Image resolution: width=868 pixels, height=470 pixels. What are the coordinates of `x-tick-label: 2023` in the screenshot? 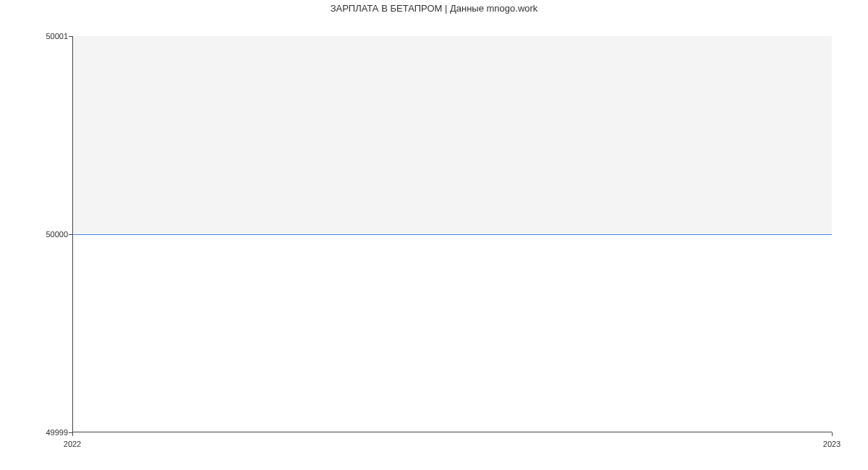 It's located at (832, 444).